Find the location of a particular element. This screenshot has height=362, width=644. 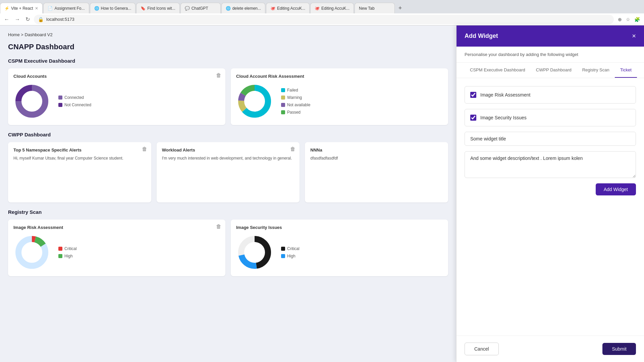

tab-chatgpt: 💬 ChatGPT is located at coordinates (201, 8).